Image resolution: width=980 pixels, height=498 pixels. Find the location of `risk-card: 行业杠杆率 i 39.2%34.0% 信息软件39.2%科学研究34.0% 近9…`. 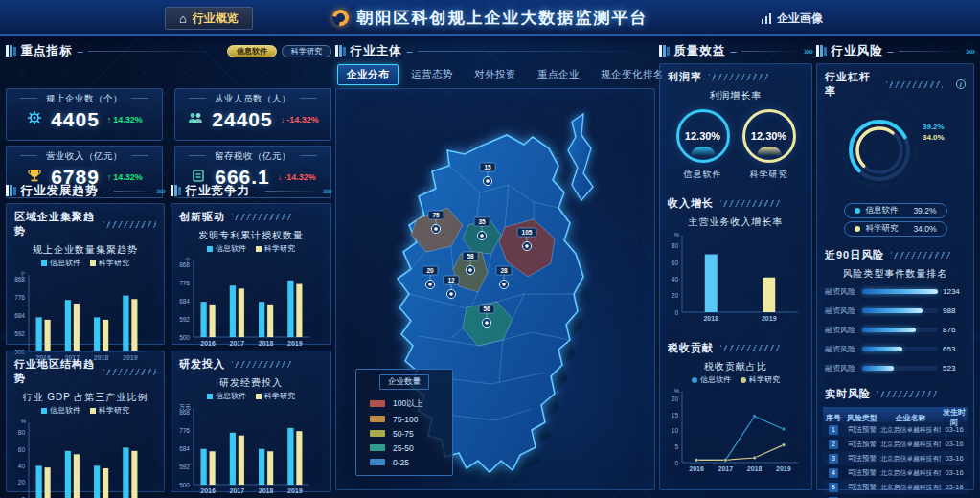

risk-card: 行业杠杆率 i 39.2%34.0% 信息软件39.2%科学研究34.0% 近9… is located at coordinates (895, 277).